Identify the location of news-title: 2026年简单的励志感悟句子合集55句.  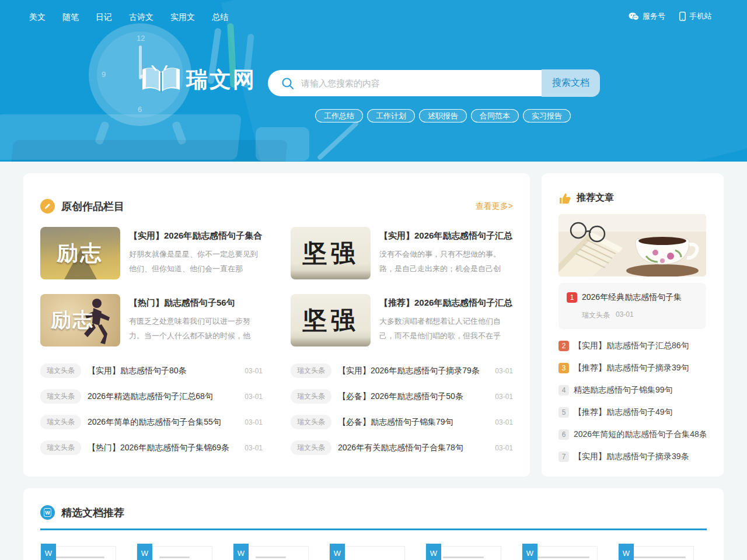
(163, 422).